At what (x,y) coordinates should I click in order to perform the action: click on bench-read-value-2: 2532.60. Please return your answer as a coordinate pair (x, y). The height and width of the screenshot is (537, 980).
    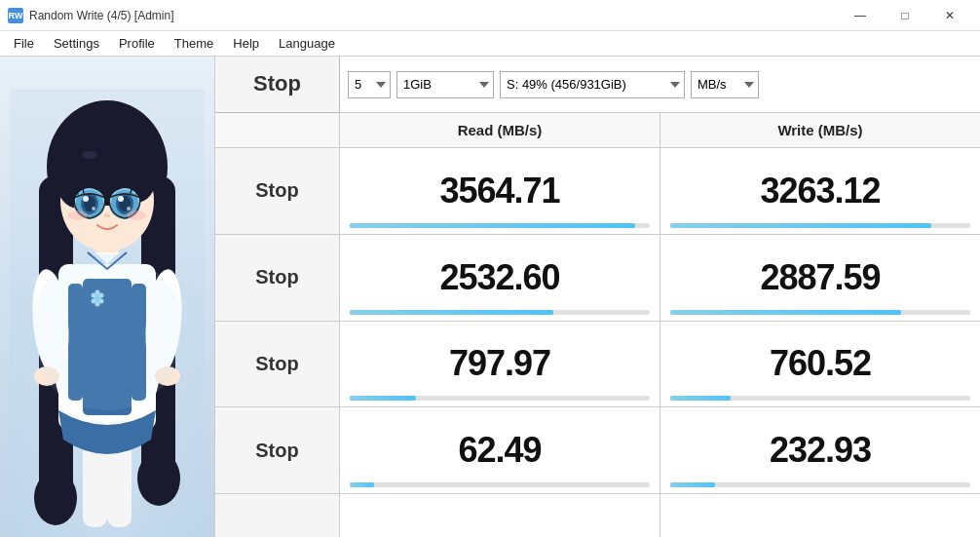
    Looking at the image, I should click on (499, 278).